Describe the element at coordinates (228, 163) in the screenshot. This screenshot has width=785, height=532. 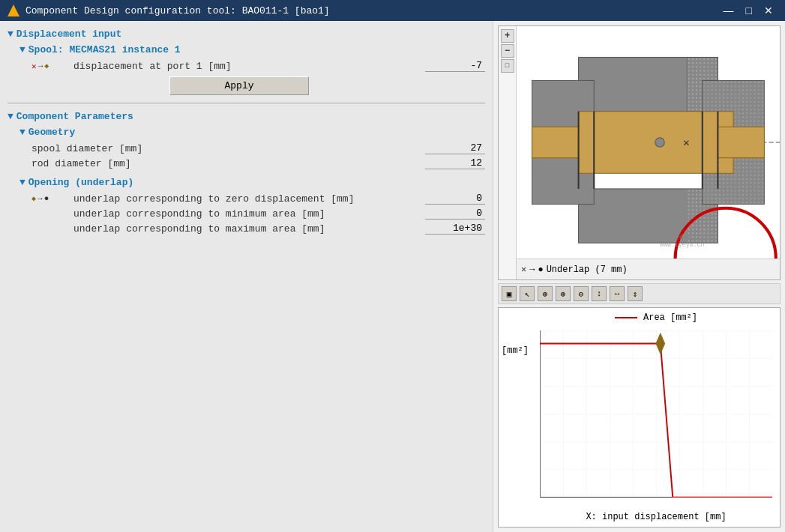
I see `rod-diameter-label: rod diameter [mm]` at that location.